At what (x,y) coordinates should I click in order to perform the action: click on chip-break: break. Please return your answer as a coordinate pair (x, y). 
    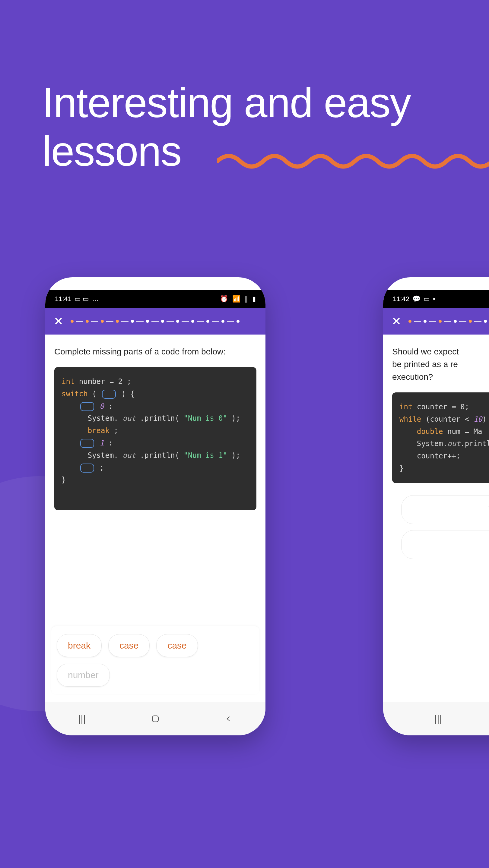
    Looking at the image, I should click on (79, 646).